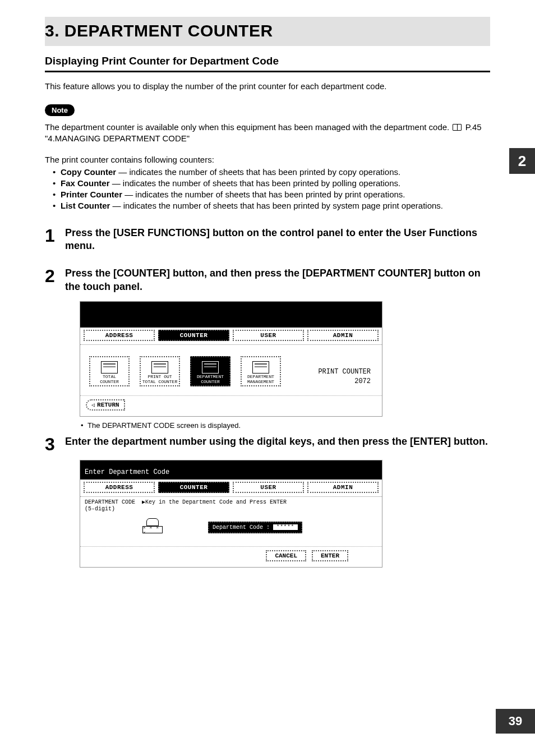  Describe the element at coordinates (285, 425) in the screenshot. I see `step-subtext: The DEPARTMENT CODE screen is displayed.` at that location.